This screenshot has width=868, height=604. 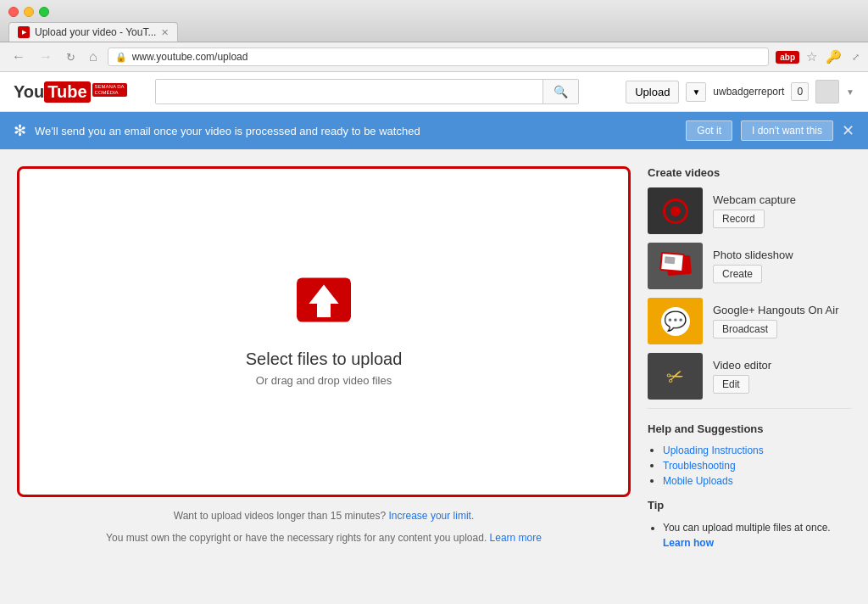 What do you see at coordinates (19, 57) in the screenshot?
I see `back-button: ←` at bounding box center [19, 57].